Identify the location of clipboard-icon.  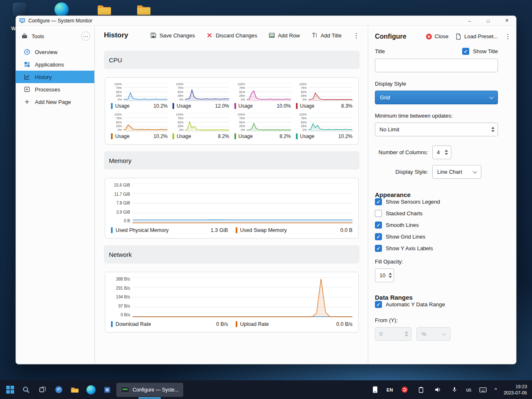
(421, 390).